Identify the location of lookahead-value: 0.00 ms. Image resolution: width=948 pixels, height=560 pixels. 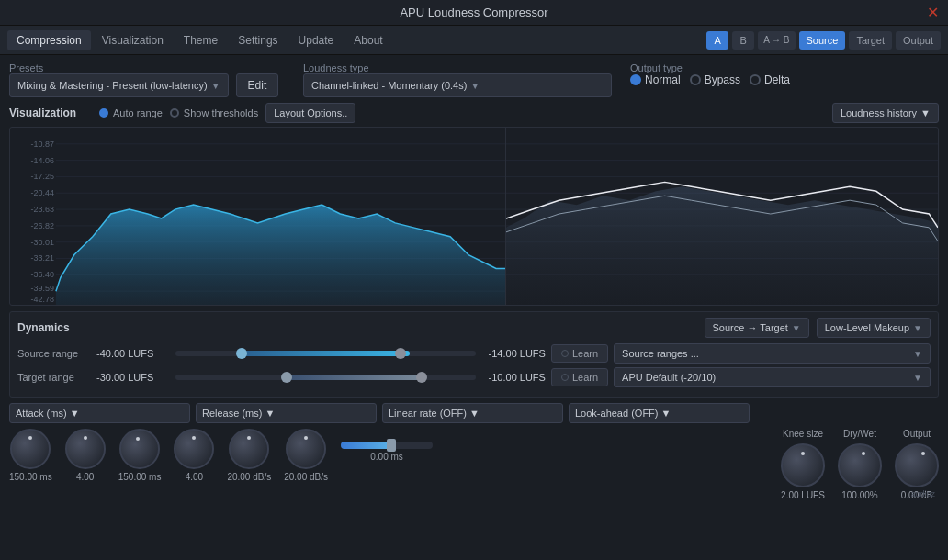
(387, 457).